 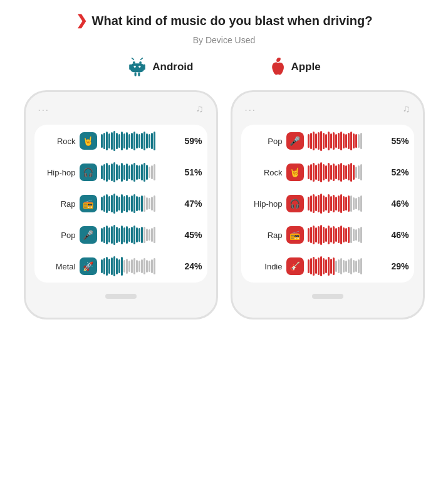 What do you see at coordinates (191, 172) in the screenshot?
I see `bar-percent: 51%` at bounding box center [191, 172].